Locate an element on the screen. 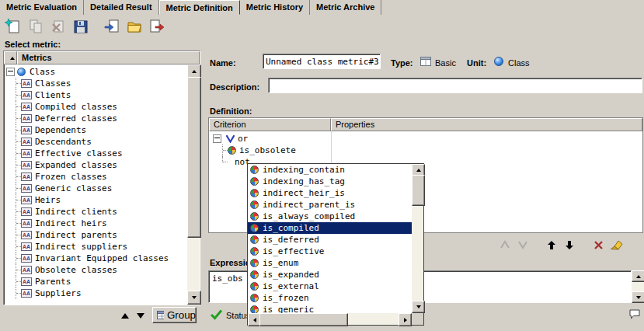  dropdown-item-is-enum: is_enum is located at coordinates (329, 263).